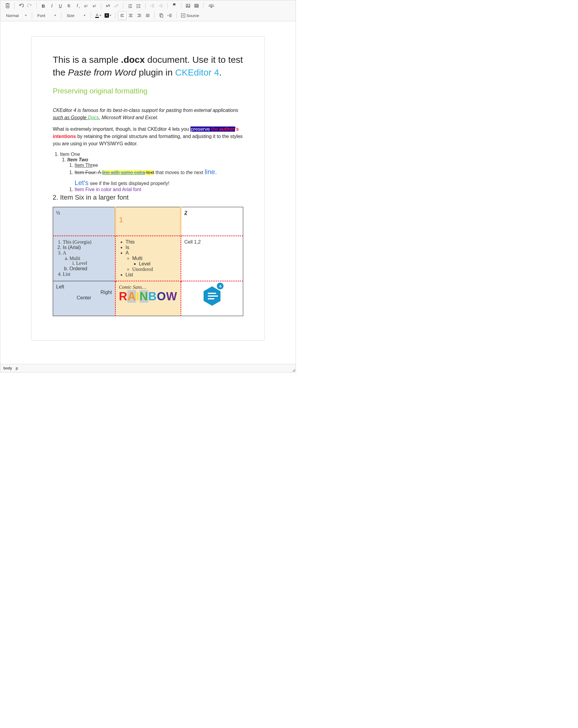 Image resolution: width=578 pixels, height=728 pixels. I want to click on numbered-list-button: 123, so click(130, 6).